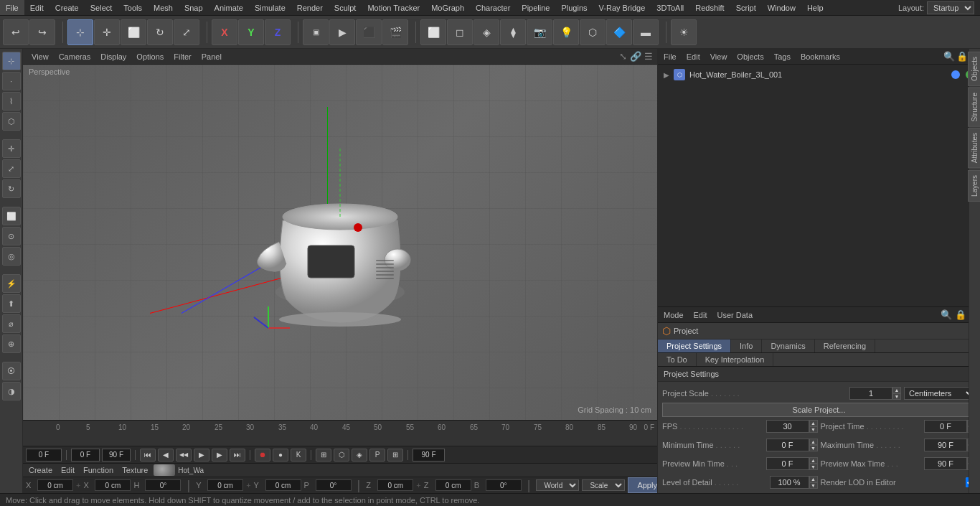  I want to click on min-time-down: ▼, so click(814, 448).